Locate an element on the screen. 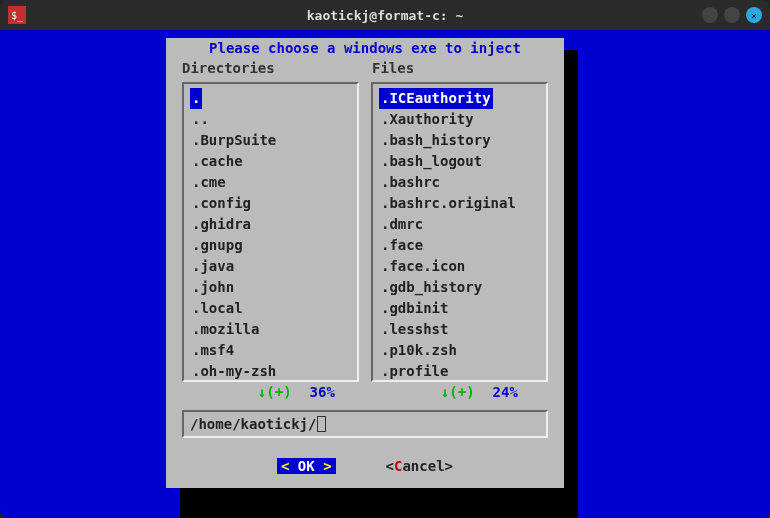  ok-button: < OK > is located at coordinates (306, 466).